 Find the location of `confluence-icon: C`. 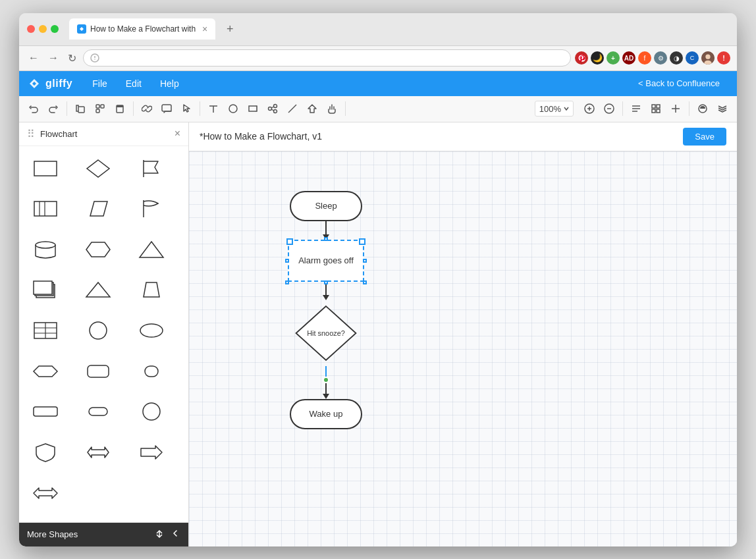

confluence-icon: C is located at coordinates (692, 58).